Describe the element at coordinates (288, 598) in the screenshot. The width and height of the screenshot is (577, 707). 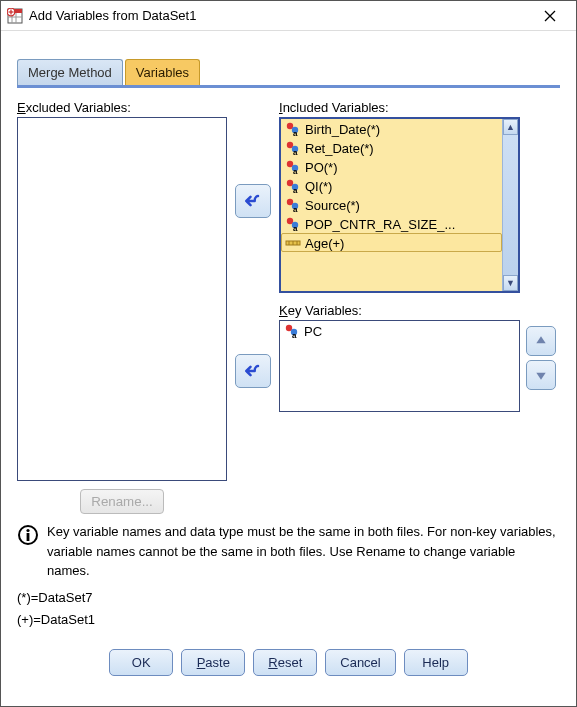
I see `legend-line: (*)=DataSet7` at that location.